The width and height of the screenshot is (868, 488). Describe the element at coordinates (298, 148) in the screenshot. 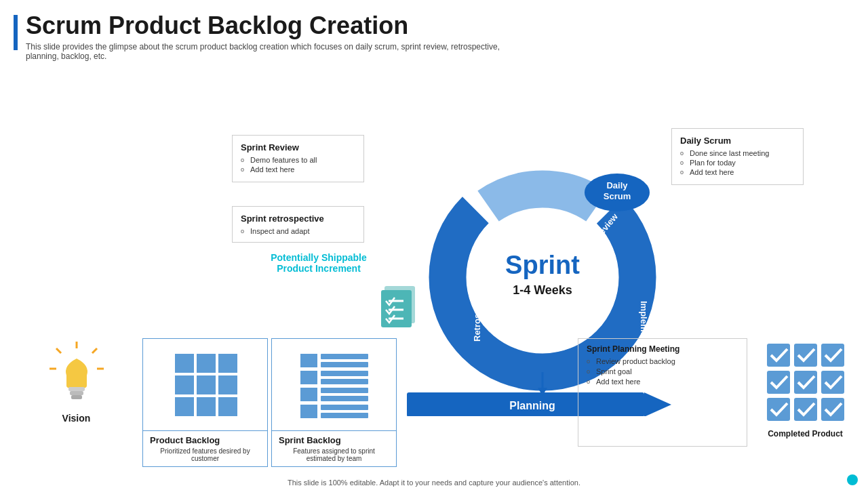

I see `sprint-review-heading: Sprint Review` at that location.